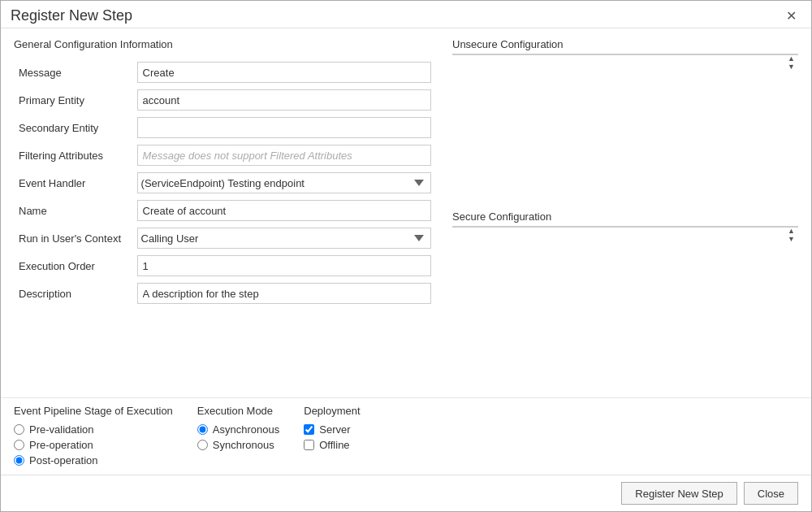 Image resolution: width=812 pixels, height=512 pixels. Describe the element at coordinates (284, 238) in the screenshot. I see `run-in-context-select: Calling User` at that location.